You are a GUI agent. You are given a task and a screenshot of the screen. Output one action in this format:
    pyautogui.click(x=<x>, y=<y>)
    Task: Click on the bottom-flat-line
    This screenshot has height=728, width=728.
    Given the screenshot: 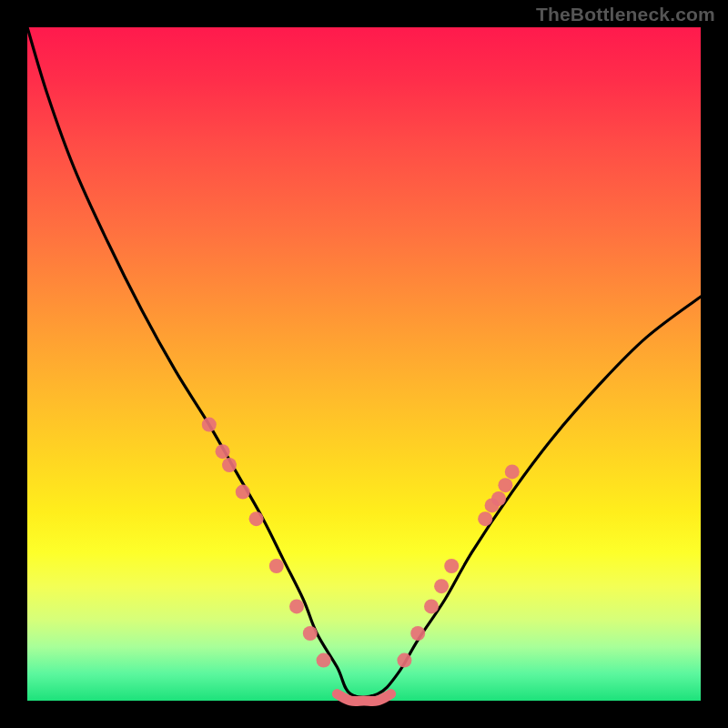 What is the action you would take?
    pyautogui.click(x=364, y=698)
    